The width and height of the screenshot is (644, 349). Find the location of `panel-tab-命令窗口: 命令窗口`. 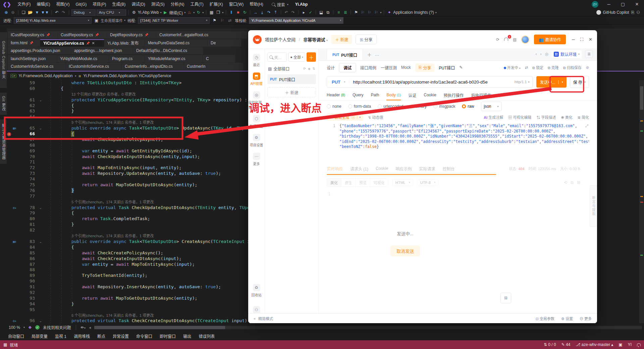

panel-tab-命令窗口: 命令窗口 is located at coordinates (144, 336).